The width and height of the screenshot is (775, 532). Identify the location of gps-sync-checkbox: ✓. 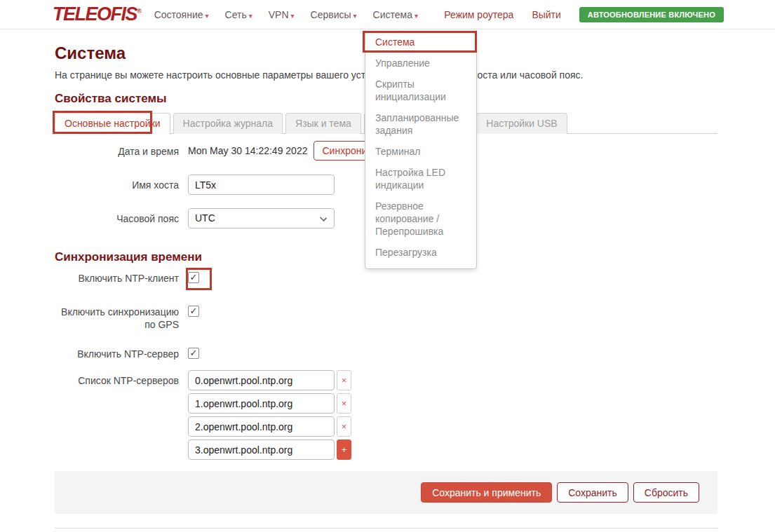
(194, 311).